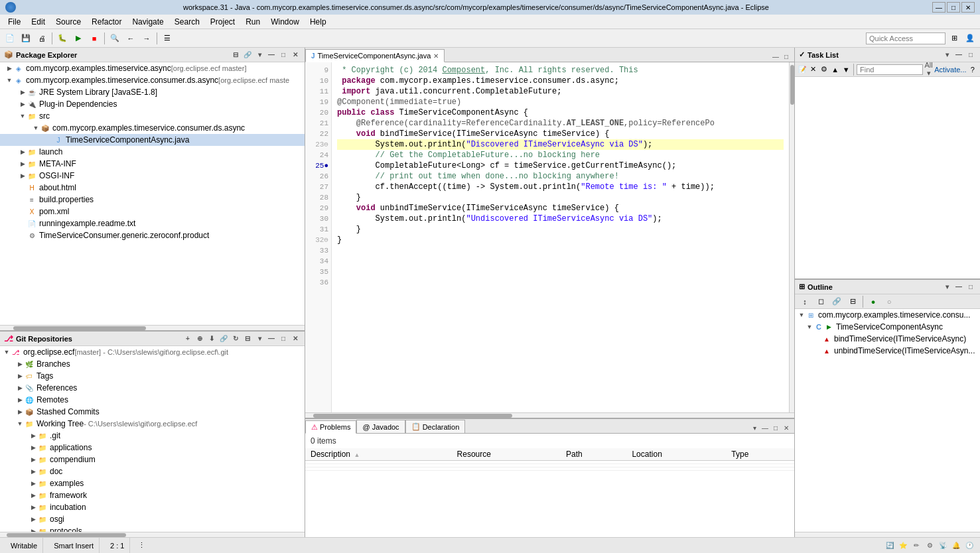  I want to click on menu-run: Run, so click(253, 22).